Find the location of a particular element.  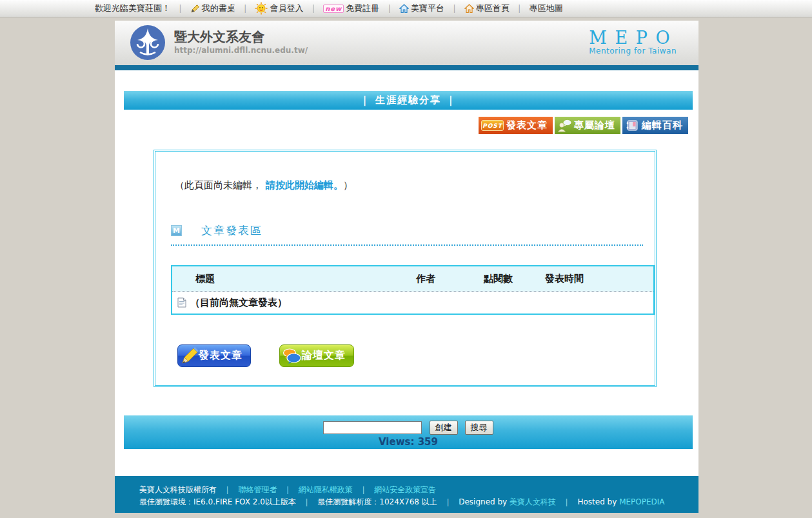

edit-wiki-button: 編輯百科 is located at coordinates (655, 125).